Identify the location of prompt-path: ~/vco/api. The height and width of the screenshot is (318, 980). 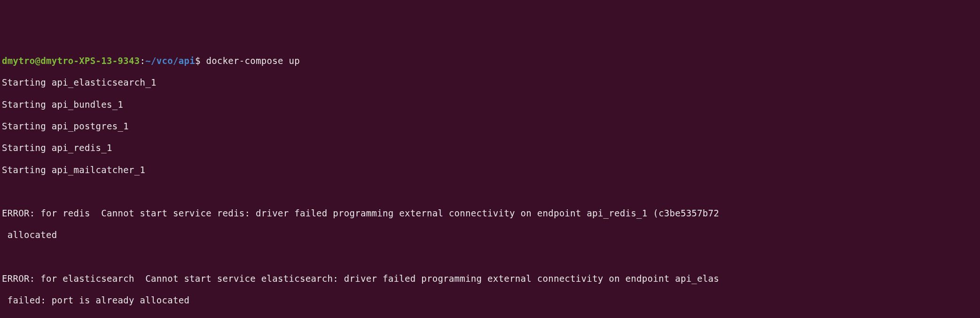
(170, 61).